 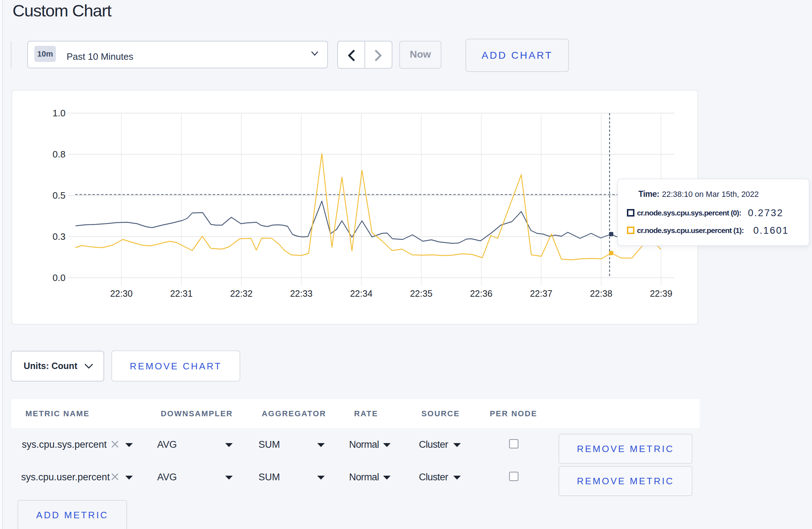 What do you see at coordinates (59, 237) in the screenshot?
I see `svg-text: 0.3` at bounding box center [59, 237].